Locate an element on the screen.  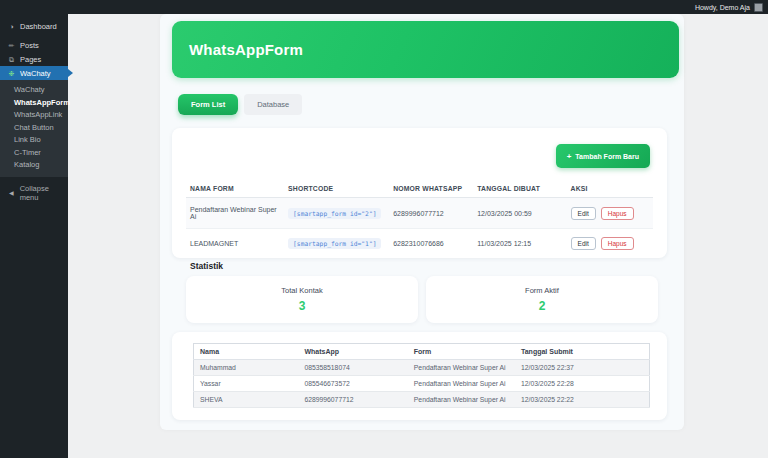
stat-label: Form Aktif is located at coordinates (542, 290).